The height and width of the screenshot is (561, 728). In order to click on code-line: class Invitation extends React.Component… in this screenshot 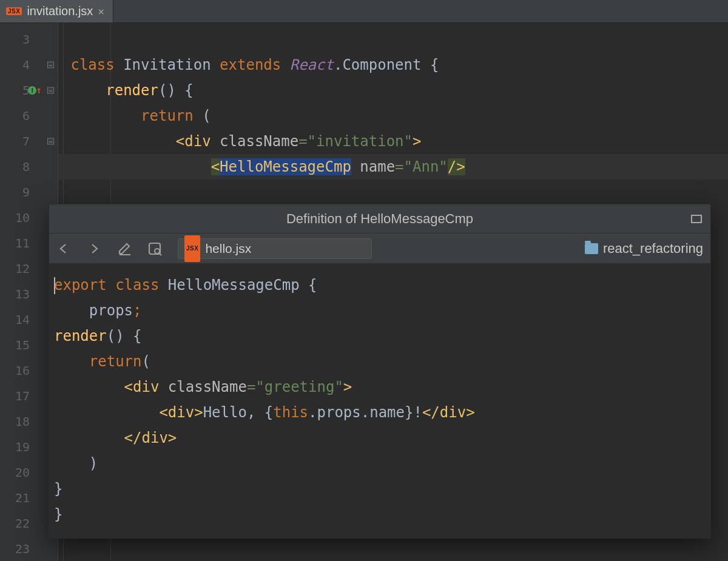, I will do `click(393, 65)`.